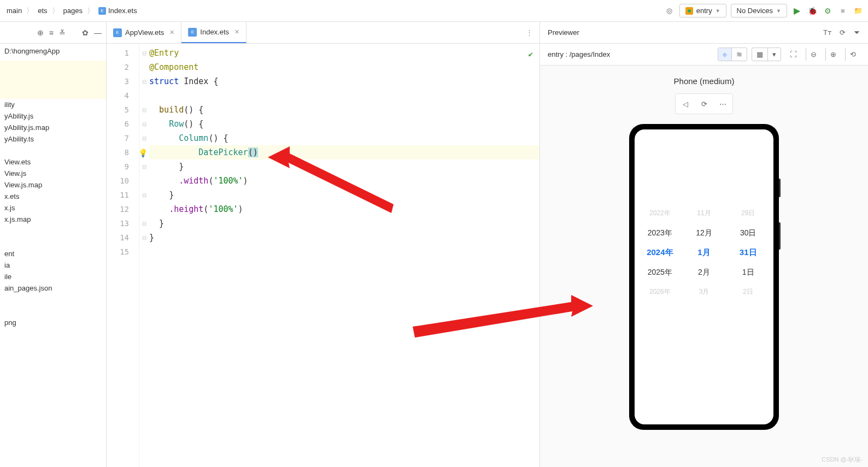 This screenshot has width=868, height=467. I want to click on target-icon: ⊕, so click(40, 33).